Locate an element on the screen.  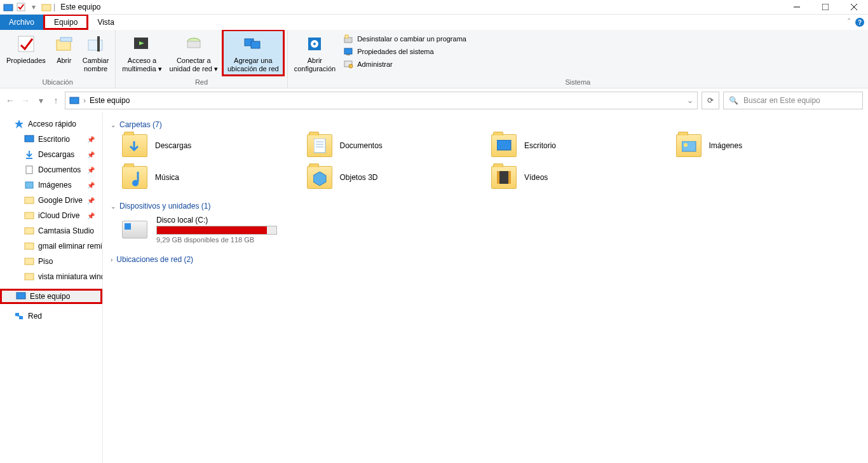
abrir-configuracion-button: Abrir configuración is located at coordinates (315, 53).